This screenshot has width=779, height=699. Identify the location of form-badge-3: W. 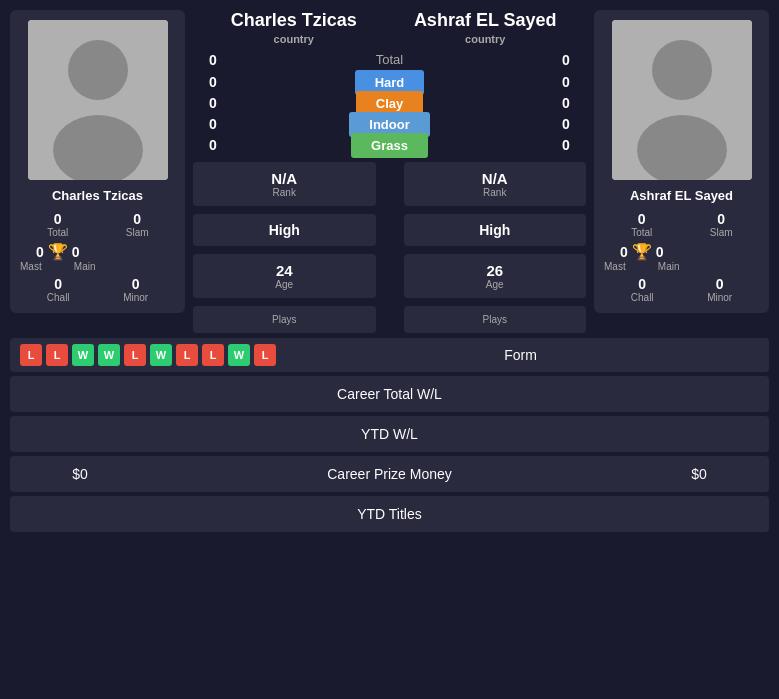
(109, 355).